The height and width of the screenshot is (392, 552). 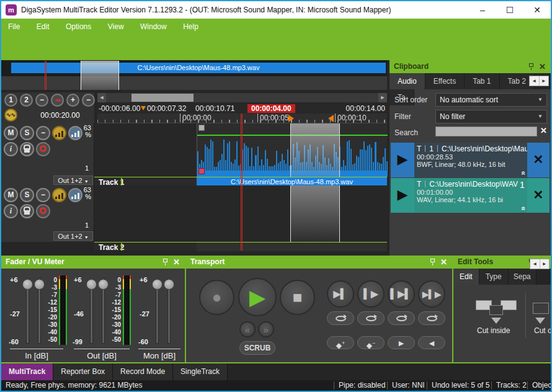 What do you see at coordinates (257, 297) in the screenshot?
I see `play-button: ▶` at bounding box center [257, 297].